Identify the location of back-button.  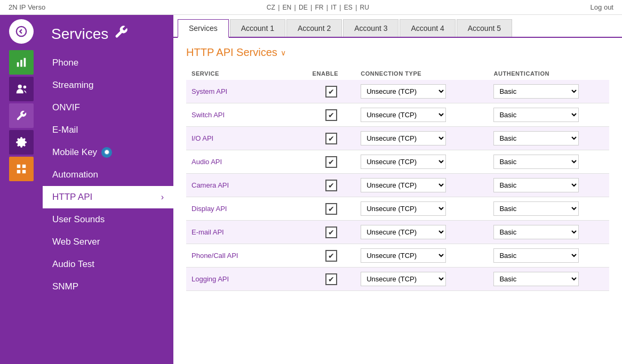
(21, 31).